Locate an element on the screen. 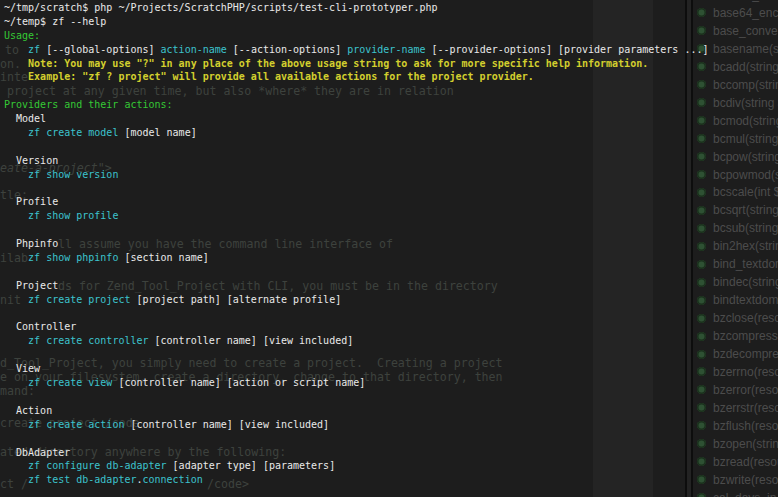  function-list-item-label: bind_textdomain_codeset(string $domain, … is located at coordinates (746, 264).